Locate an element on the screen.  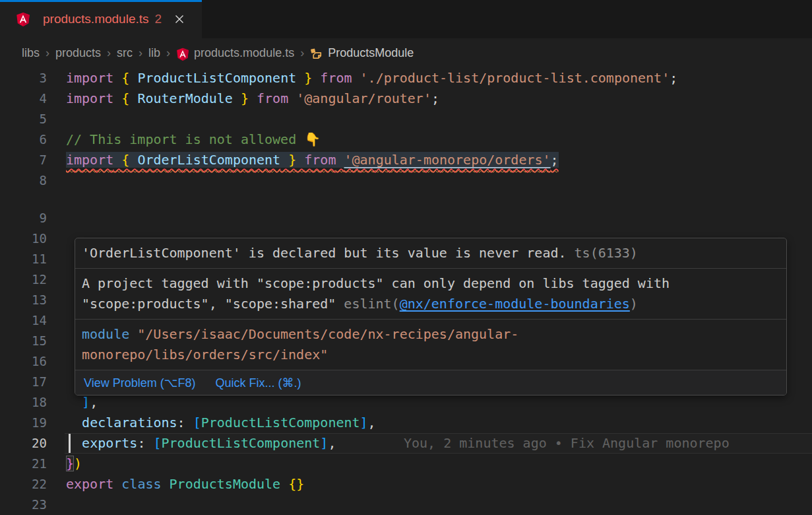
code-line-7: 7import { OrderListComponent } from '@an… is located at coordinates (406, 160).